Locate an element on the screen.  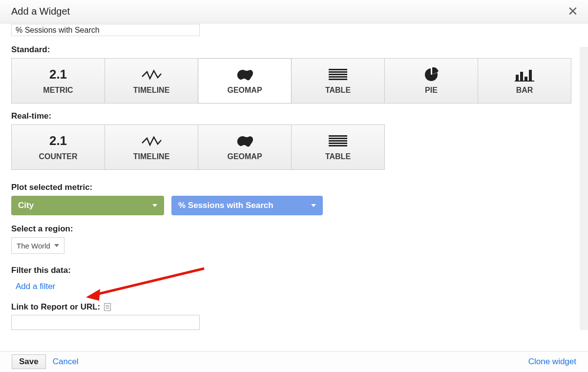
realtime-geomap-button: GEOMAP is located at coordinates (245, 147).